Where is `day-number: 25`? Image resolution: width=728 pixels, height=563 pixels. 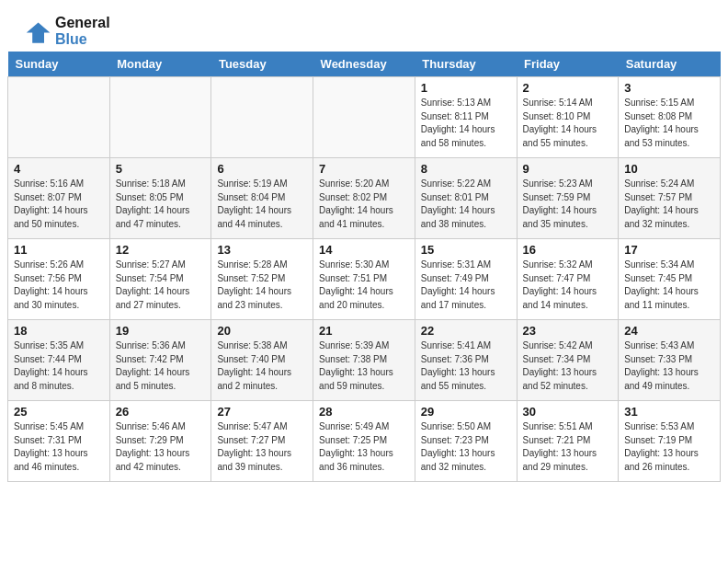 day-number: 25 is located at coordinates (59, 412).